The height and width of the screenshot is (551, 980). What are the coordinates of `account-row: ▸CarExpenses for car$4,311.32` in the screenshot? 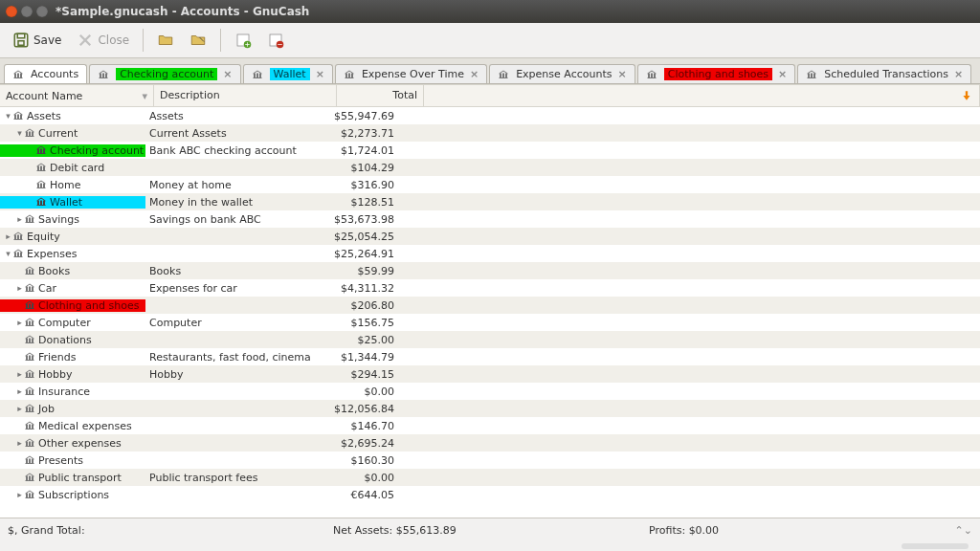 It's located at (490, 288).